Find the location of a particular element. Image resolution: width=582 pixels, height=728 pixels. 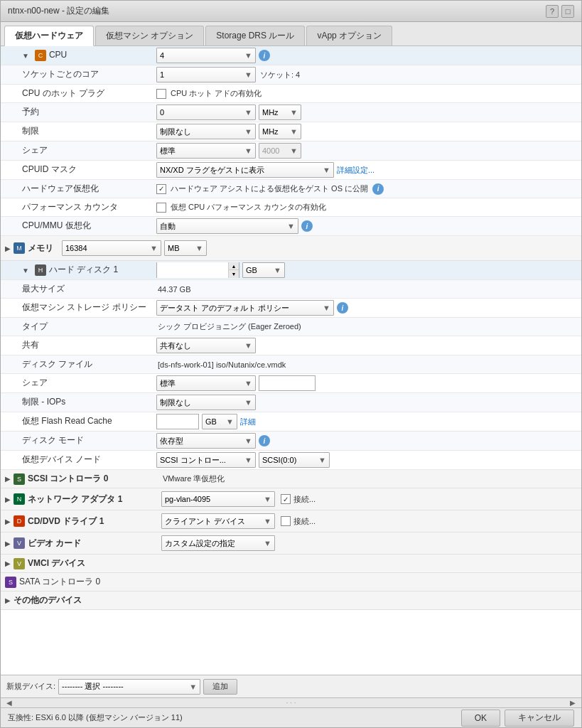

max-size-label: 最大サイズ is located at coordinates (77, 289).